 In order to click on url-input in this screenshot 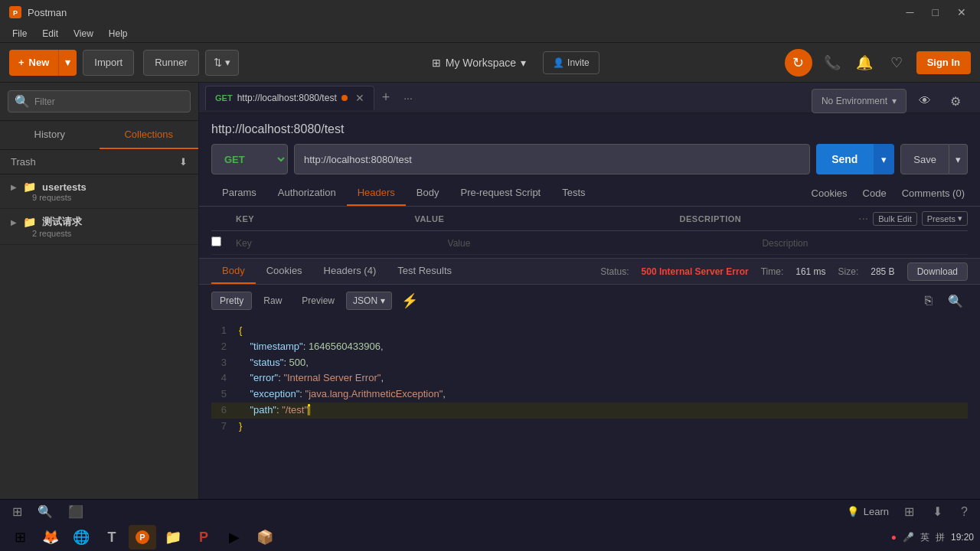, I will do `click(552, 159)`.